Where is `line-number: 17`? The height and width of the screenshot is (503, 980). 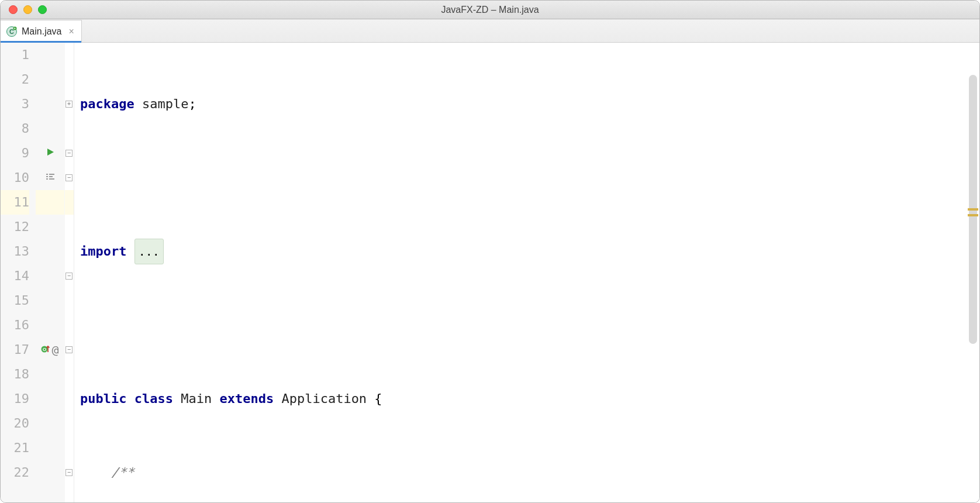
line-number: 17 is located at coordinates (15, 350).